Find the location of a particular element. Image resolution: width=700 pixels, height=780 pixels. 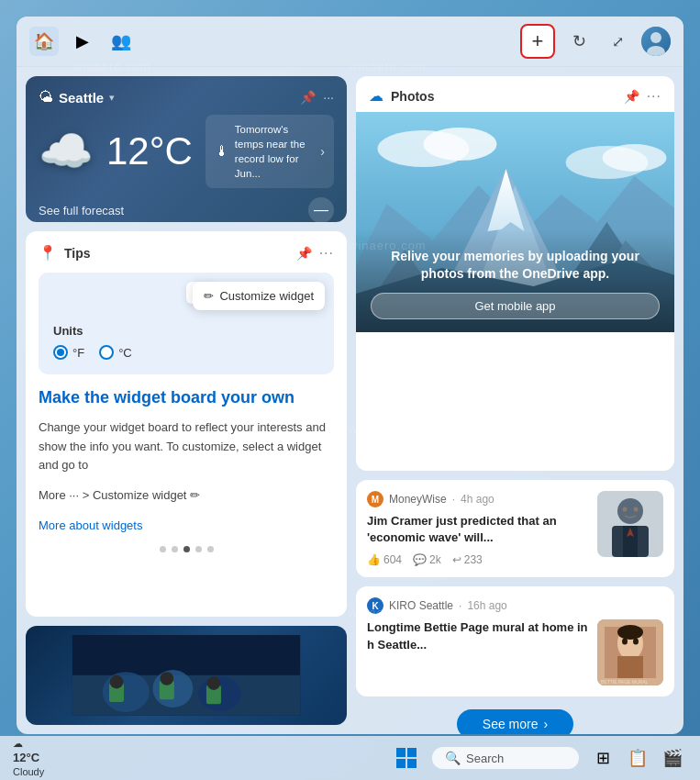

celsius-option: °C is located at coordinates (116, 352).